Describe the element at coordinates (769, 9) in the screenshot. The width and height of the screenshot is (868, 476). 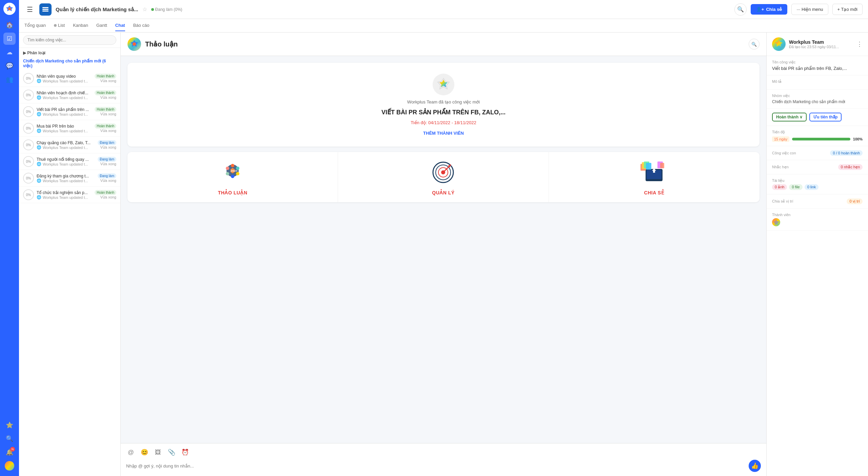
I see `share-button: 👤+ Chia sẻ` at that location.